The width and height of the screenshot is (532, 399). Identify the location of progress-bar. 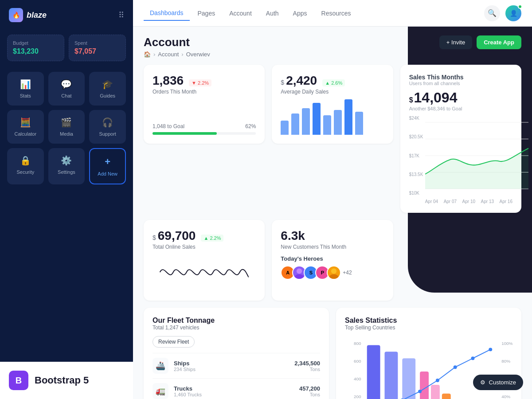
(204, 133).